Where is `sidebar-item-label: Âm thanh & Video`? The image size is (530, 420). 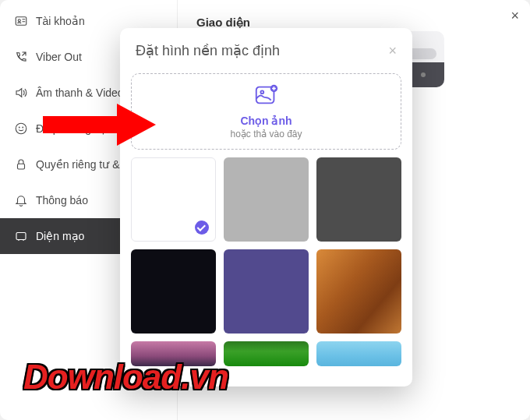 sidebar-item-label: Âm thanh & Video is located at coordinates (80, 93).